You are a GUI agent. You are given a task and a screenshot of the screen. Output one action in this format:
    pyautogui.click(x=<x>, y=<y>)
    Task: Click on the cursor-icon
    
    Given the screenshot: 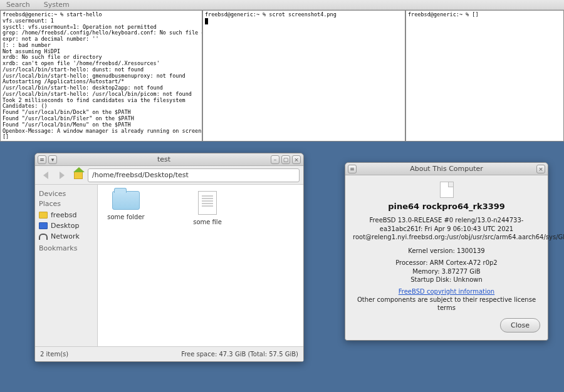 What is the action you would take?
    pyautogui.click(x=207, y=21)
    